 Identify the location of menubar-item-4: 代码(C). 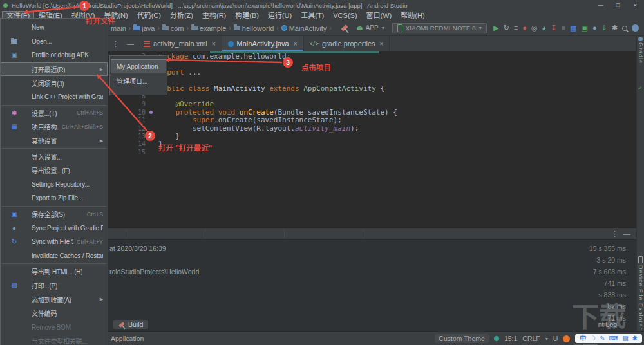
(149, 15).